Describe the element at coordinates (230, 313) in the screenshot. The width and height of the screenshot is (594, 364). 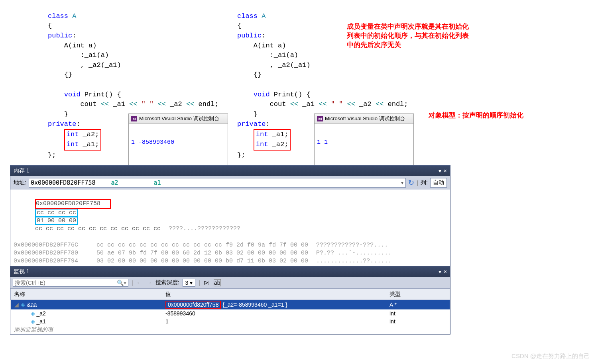
I see `watch-row-a2: ◈_a2 -858993460 int` at that location.